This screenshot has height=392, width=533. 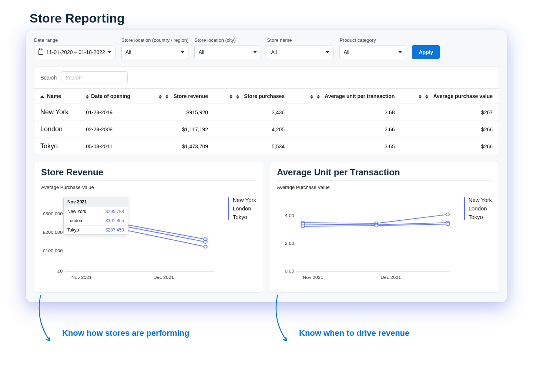 What do you see at coordinates (77, 212) in the screenshot?
I see `tooltip-label: New York` at bounding box center [77, 212].